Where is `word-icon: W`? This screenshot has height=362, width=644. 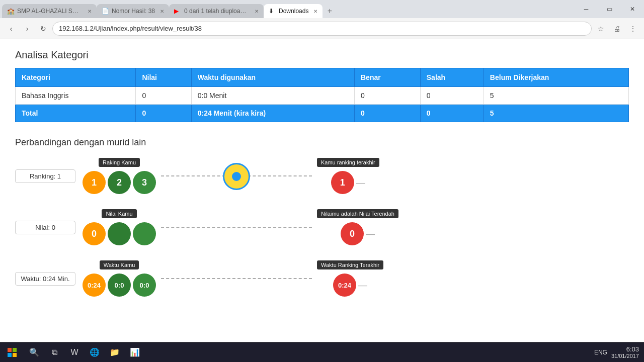 word-icon: W is located at coordinates (74, 352).